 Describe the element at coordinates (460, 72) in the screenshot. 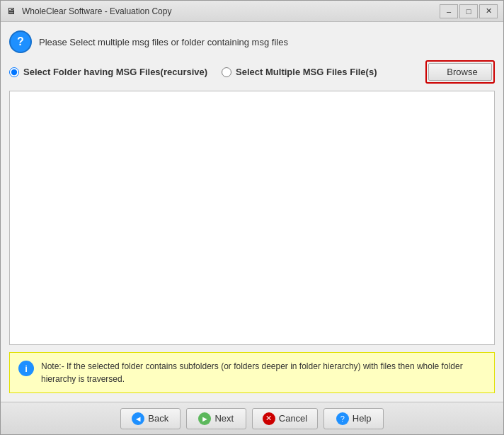

I see `browse-button-wrapper: Browse` at that location.